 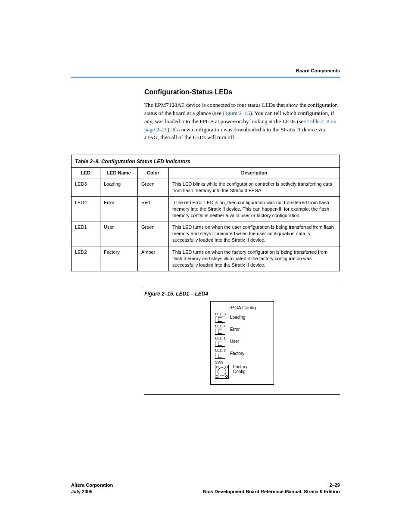 I want to click on footer-doc: Nios Development Board Reference Manual,…, so click(x=271, y=492).